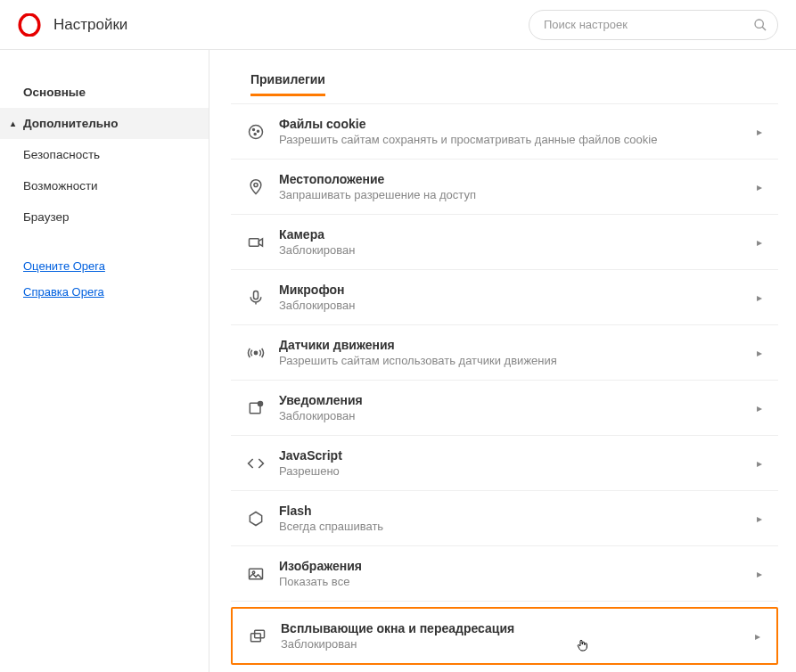 This screenshot has width=796, height=672. I want to click on row-camera: Камера Заблокирован ▸, so click(505, 242).